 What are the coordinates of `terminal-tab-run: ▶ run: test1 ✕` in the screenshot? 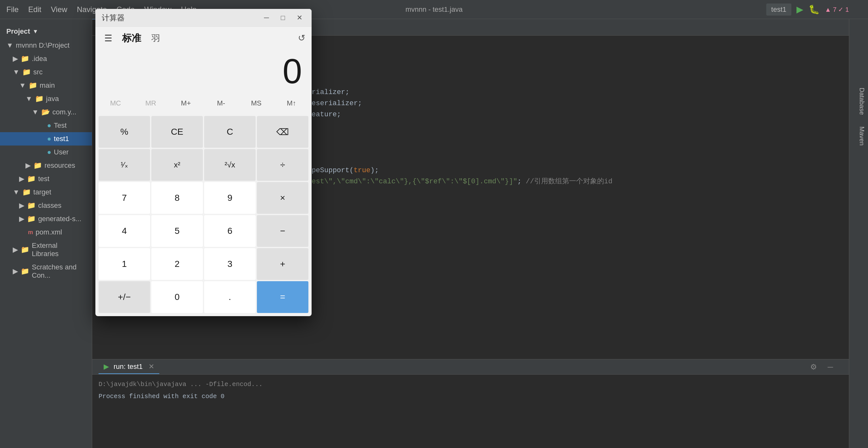 It's located at (129, 367).